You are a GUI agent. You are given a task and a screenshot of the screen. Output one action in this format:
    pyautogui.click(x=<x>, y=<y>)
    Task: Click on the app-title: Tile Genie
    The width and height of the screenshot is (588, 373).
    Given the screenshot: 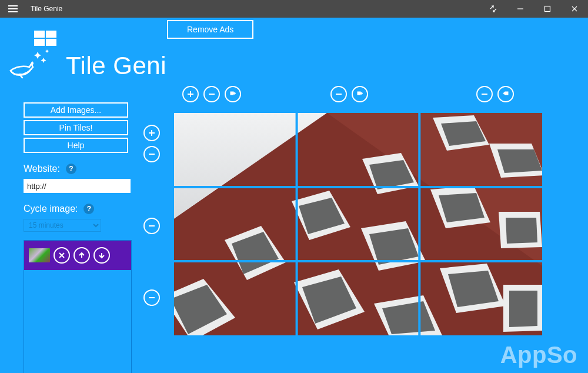 What is the action you would take?
    pyautogui.click(x=116, y=66)
    